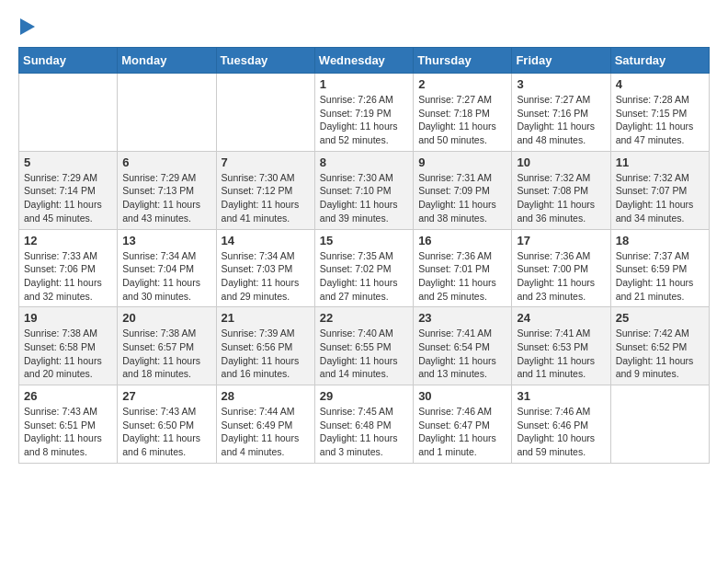 This screenshot has width=728, height=563. Describe the element at coordinates (266, 432) in the screenshot. I see `day-info: Sunrise: 7:44 AM Sunset: 6:49 PM Dayligh…` at that location.